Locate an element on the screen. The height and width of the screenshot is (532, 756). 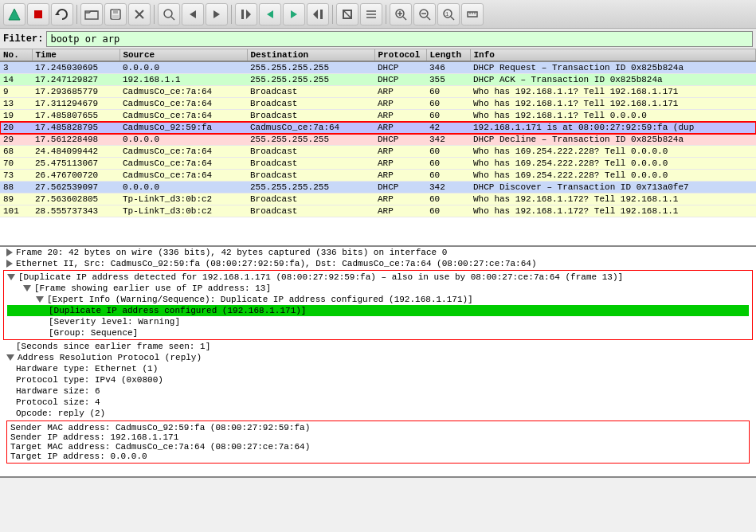
filter-input is located at coordinates (400, 39).